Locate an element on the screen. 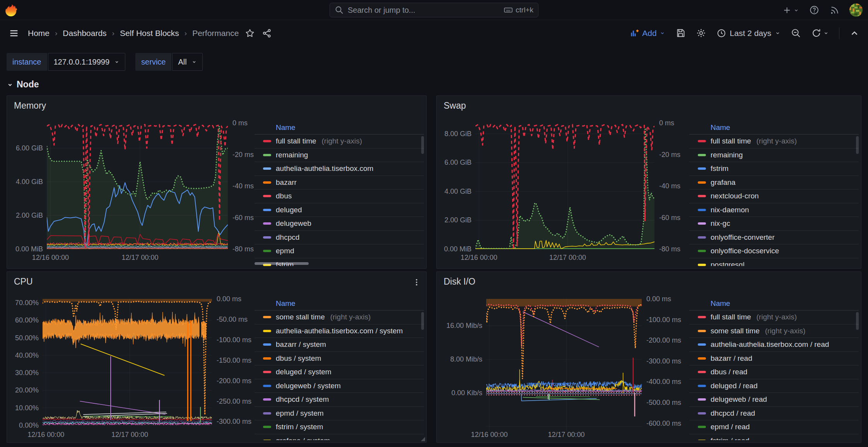 The height and width of the screenshot is (447, 868). legend-item: nix-daemon is located at coordinates (774, 210).